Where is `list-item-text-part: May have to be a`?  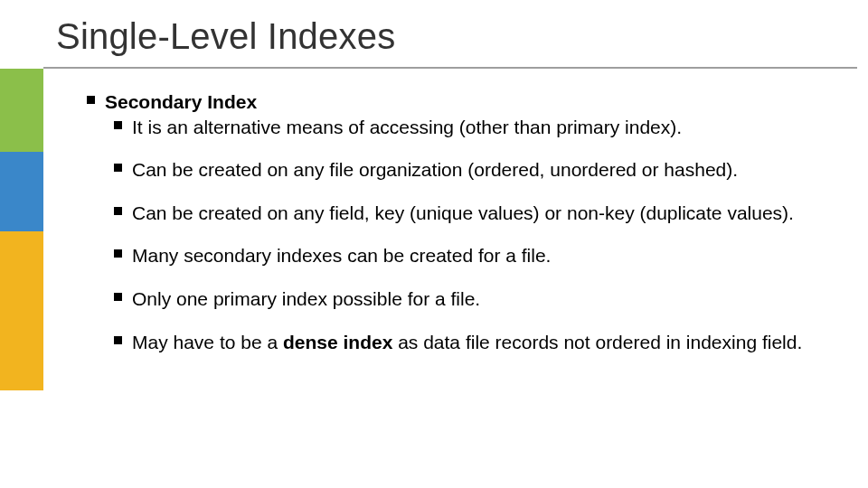
list-item-text-part: May have to be a is located at coordinates (208, 342).